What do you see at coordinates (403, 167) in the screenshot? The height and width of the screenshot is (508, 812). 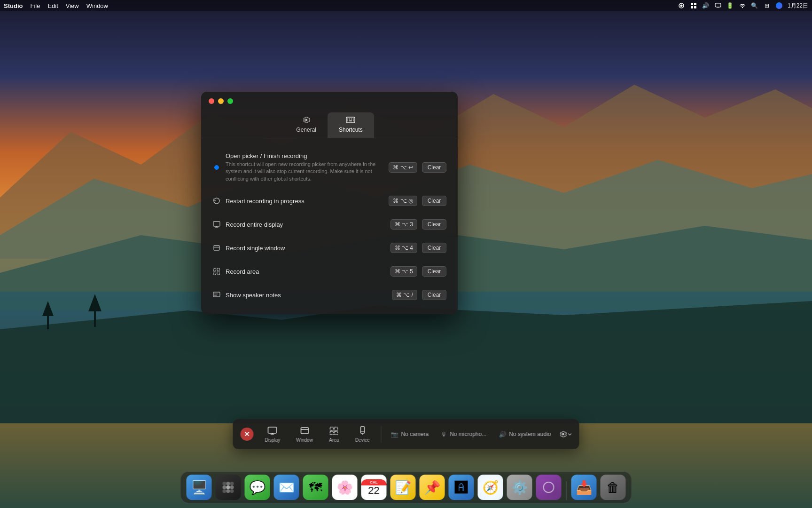 I see `picker-key-badge: ⌘ ⌥ ↩` at bounding box center [403, 167].